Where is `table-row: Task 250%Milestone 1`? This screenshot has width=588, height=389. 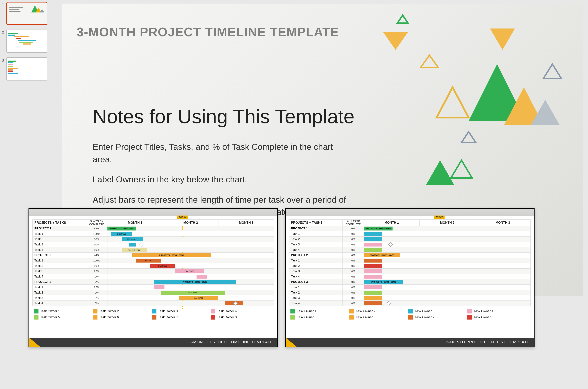 table-row: Task 250%Milestone 1 is located at coordinates (153, 239).